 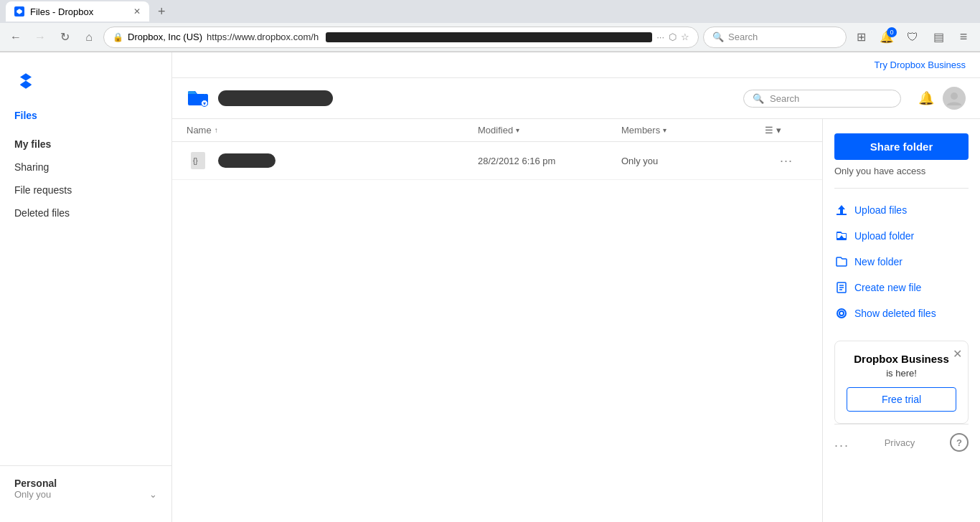 What do you see at coordinates (16, 37) in the screenshot?
I see `back-button: ←` at bounding box center [16, 37].